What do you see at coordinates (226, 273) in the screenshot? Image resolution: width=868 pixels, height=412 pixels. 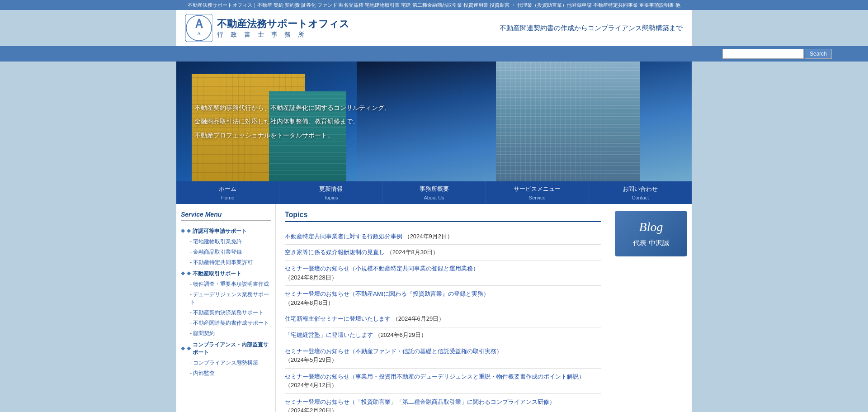 I see `sidebar-cat-realestate: ◆ 不動産取引サポート` at bounding box center [226, 273].